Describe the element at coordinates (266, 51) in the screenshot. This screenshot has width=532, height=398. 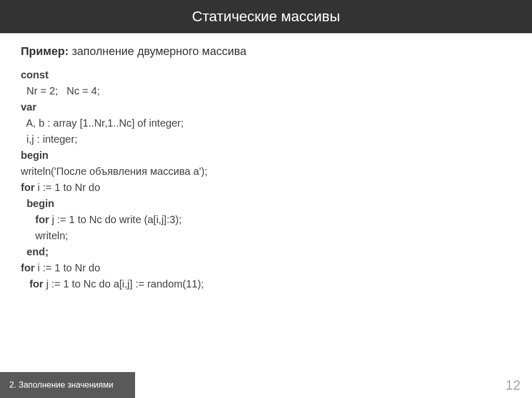
I see `example-heading: Пример: заполнение двумерного массива` at that location.